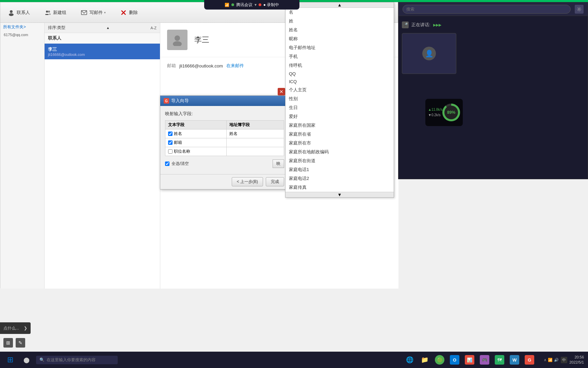 Image resolution: width=588 pixels, height=368 pixels. I want to click on dropdown-item-昵称: 昵称, so click(340, 39).